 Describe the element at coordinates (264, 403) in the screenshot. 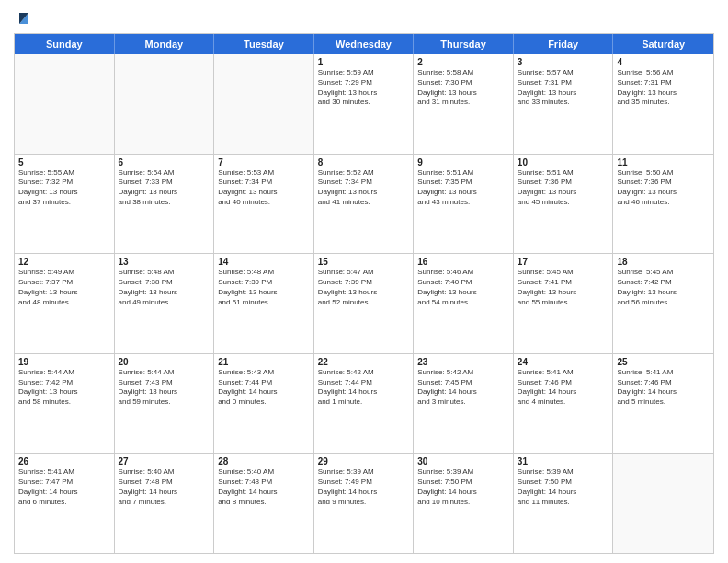

I see `cell-info-line: and 0 minutes.` at that location.